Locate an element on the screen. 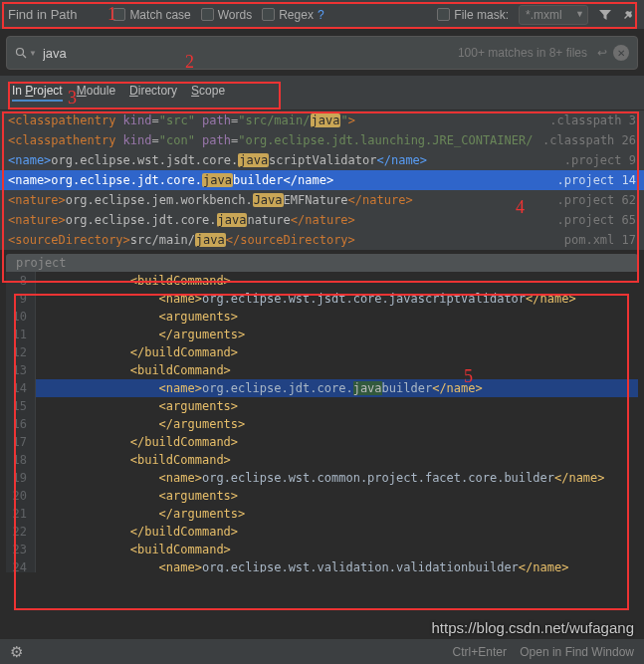  toolbar: Find in Path Match case Words Regex? Fil… is located at coordinates (322, 15).